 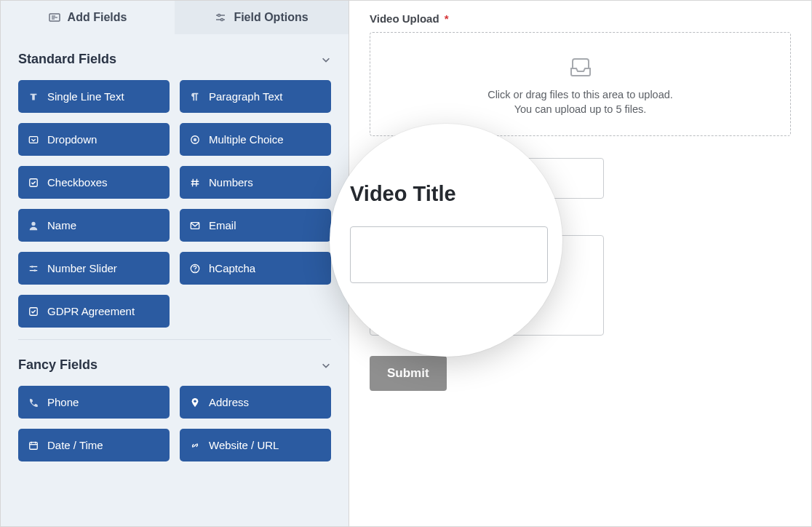 What do you see at coordinates (175, 17) in the screenshot?
I see `sidebar-tabs: Add Fields Field Options` at bounding box center [175, 17].